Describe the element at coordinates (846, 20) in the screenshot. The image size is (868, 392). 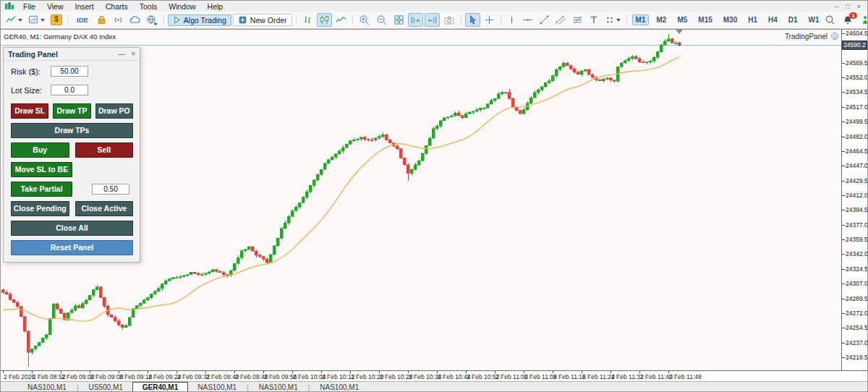
I see `toolbar-right: 1` at that location.